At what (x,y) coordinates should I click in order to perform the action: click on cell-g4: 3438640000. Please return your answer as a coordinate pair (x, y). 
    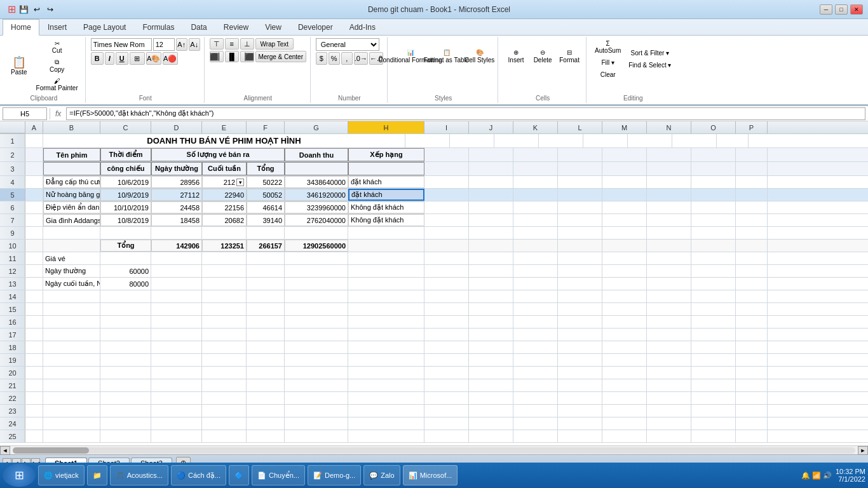
    Looking at the image, I should click on (316, 182).